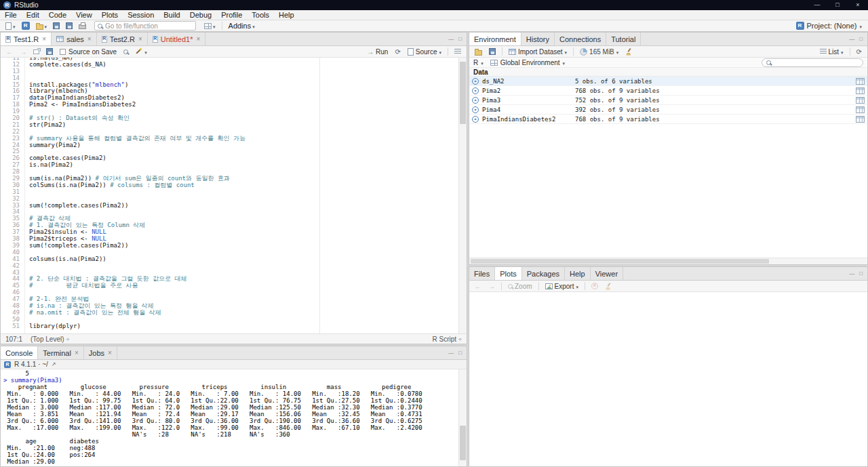 This screenshot has width=868, height=467. What do you see at coordinates (42, 26) in the screenshot?
I see `open-file-button` at bounding box center [42, 26].